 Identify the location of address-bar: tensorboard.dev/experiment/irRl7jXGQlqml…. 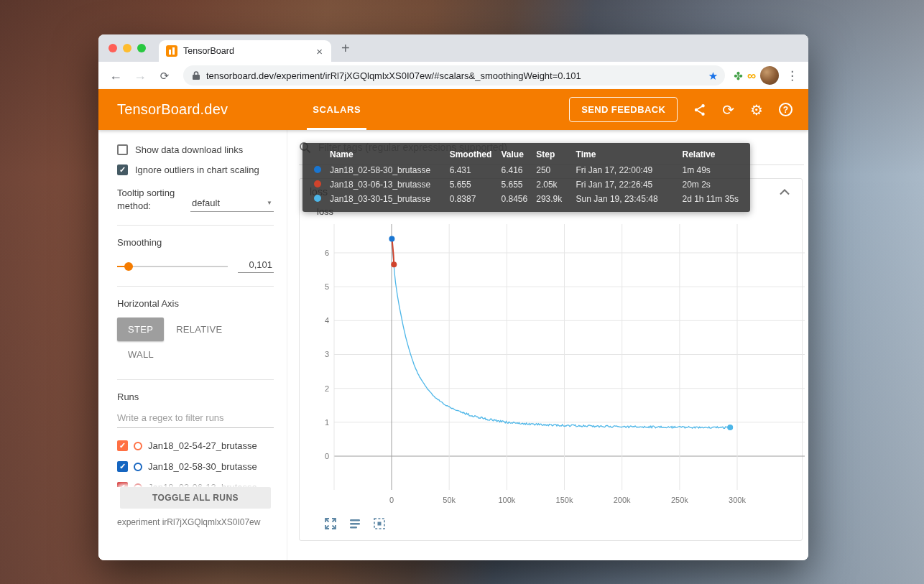
(454, 75).